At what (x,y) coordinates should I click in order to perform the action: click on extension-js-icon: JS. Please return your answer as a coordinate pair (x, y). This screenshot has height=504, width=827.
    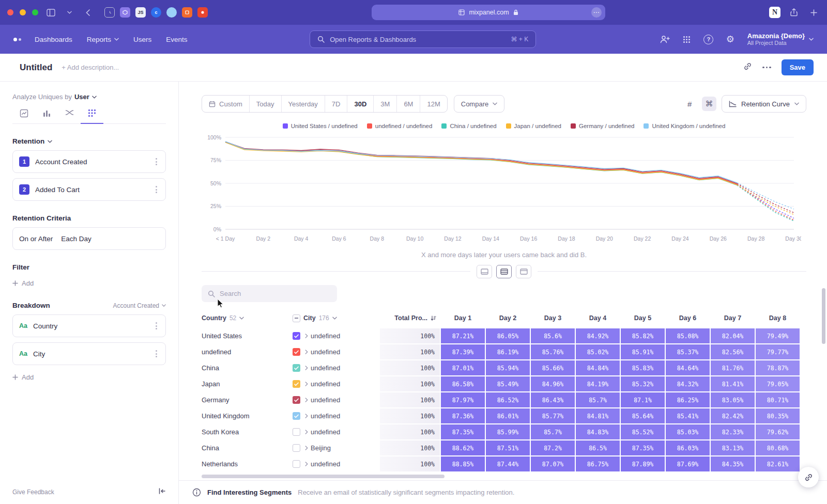
    Looking at the image, I should click on (141, 12).